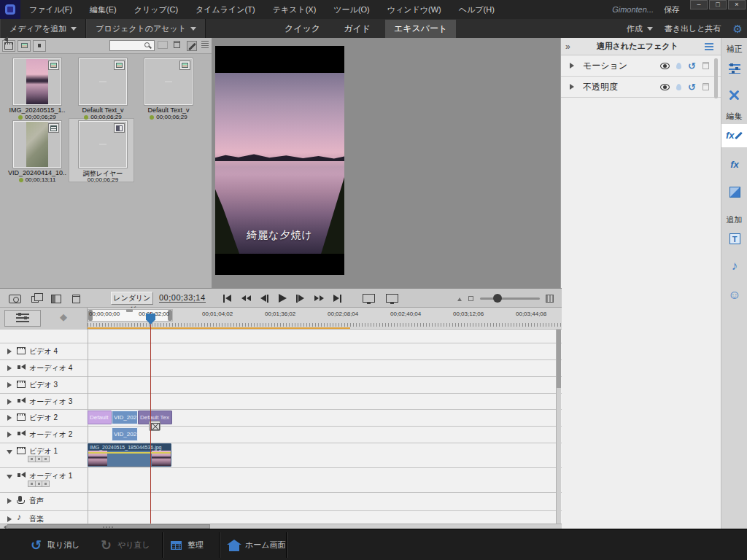 The height and width of the screenshot is (560, 747). I want to click on panel-scrollbar, so click(716, 79).